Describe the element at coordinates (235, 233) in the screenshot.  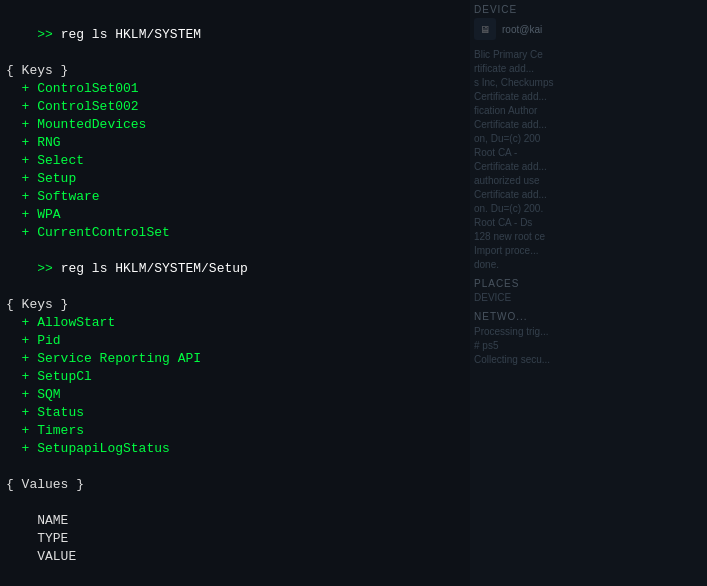
I see `key-currentcontrolset: + CurrentControlSet` at that location.